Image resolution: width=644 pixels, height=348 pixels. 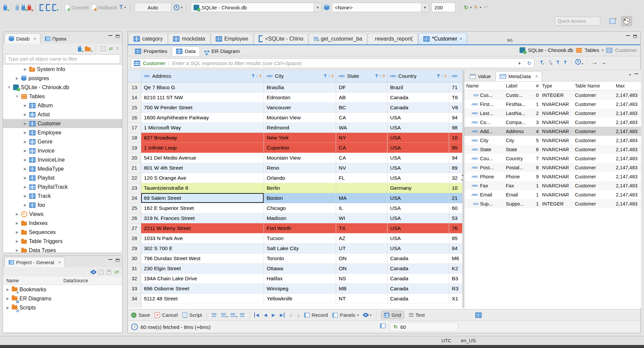 What do you see at coordinates (30, 8) in the screenshot?
I see `disconnect-icon: ×` at bounding box center [30, 8].